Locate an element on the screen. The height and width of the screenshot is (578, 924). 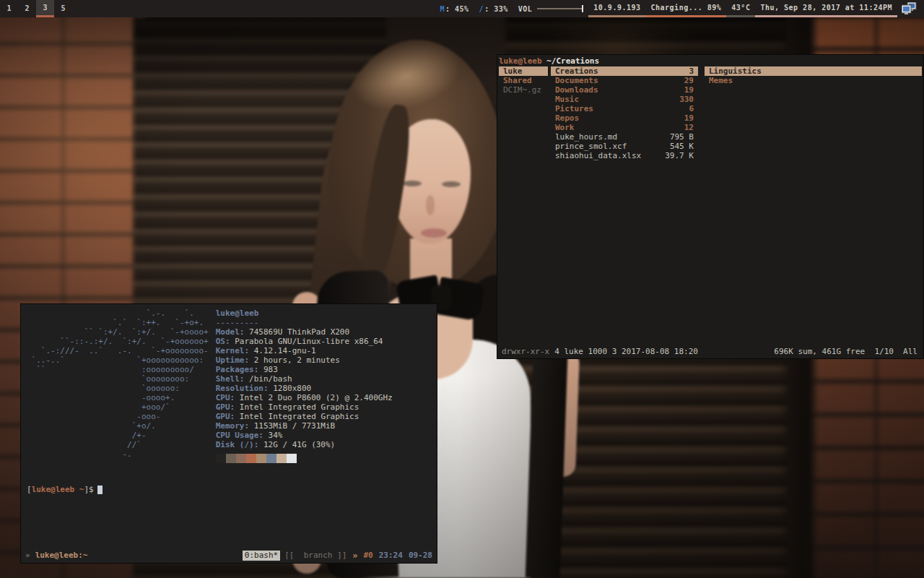
ranger-title-path: ~/Creations is located at coordinates (570, 61).